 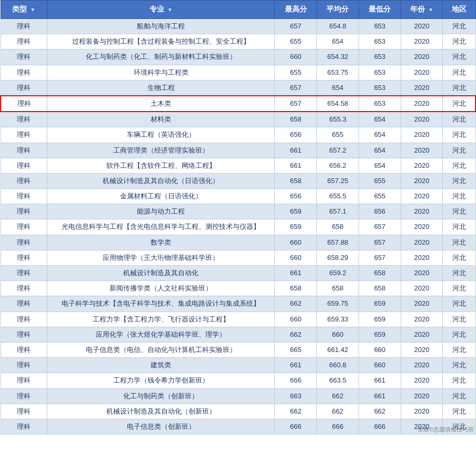 What do you see at coordinates (380, 165) in the screenshot?
I see `cell-min: 654` at bounding box center [380, 165].